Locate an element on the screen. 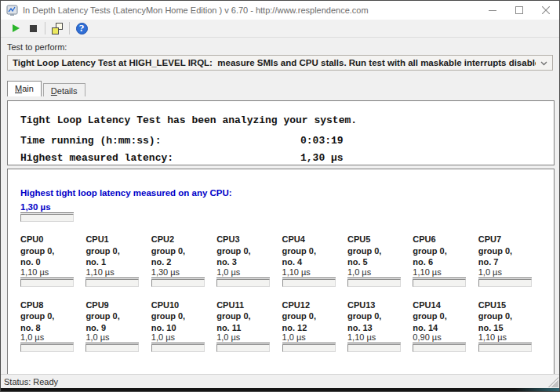  cpu-latency-cell: CPU9group 0,no. 91,0 µs is located at coordinates (118, 326).